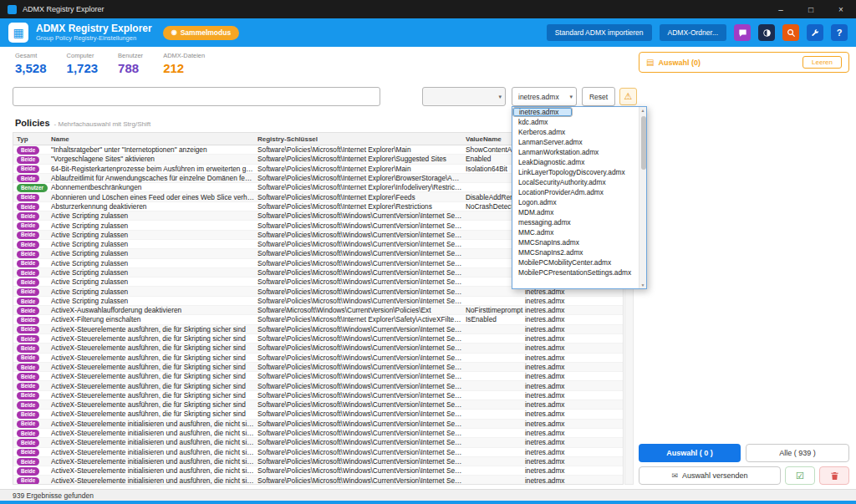  What do you see at coordinates (710, 476) in the screenshot?
I see `send-selection-button: ✉ Auswahl versenden` at bounding box center [710, 476].